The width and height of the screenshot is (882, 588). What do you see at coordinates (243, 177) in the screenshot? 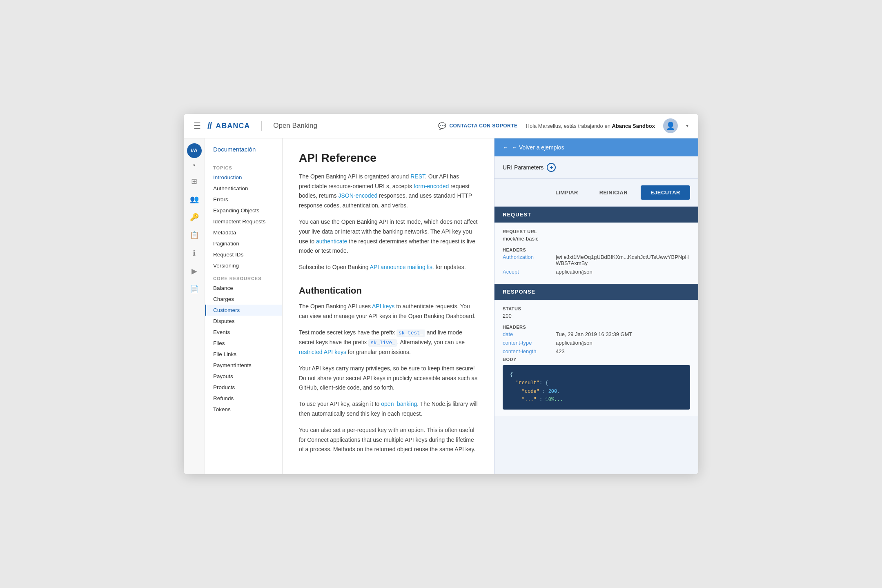
I see `nav-item-introduction: Introduction` at bounding box center [243, 177].